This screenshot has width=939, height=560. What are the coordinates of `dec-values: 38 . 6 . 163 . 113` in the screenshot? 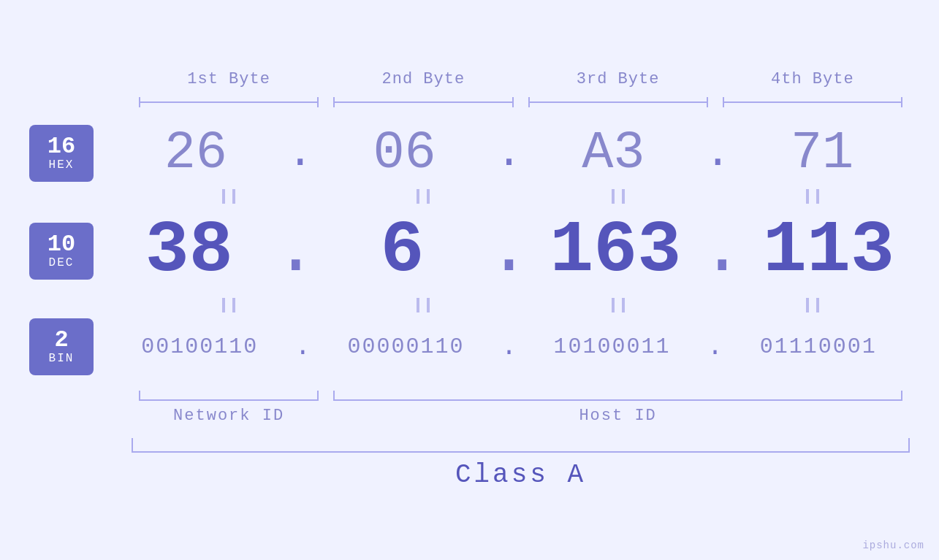 It's located at (509, 251).